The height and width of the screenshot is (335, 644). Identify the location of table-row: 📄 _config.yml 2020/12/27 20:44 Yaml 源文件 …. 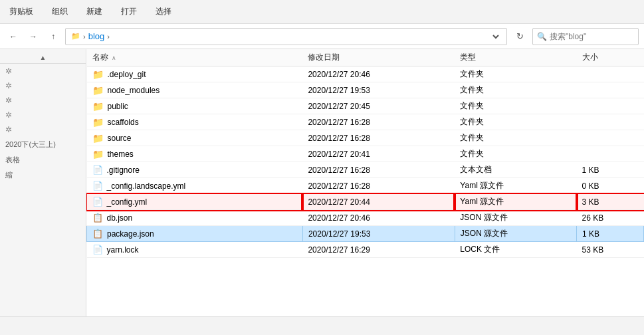
(366, 202).